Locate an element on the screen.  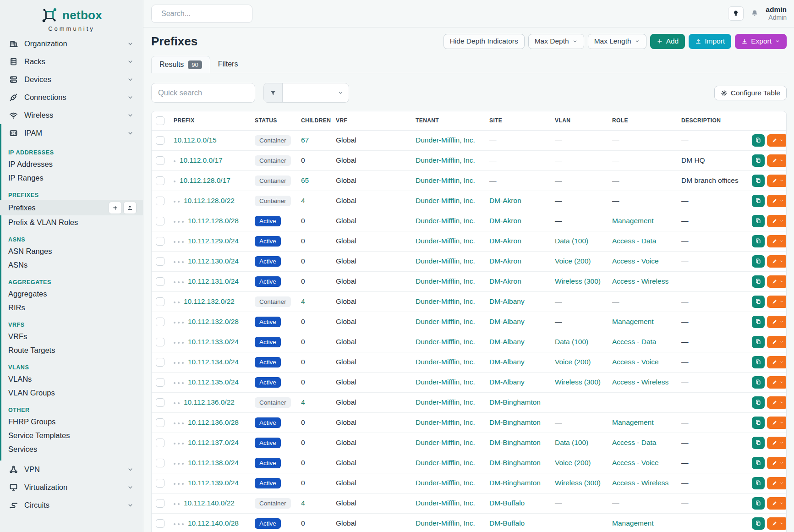
max-length-dropdown: Max Length is located at coordinates (617, 41).